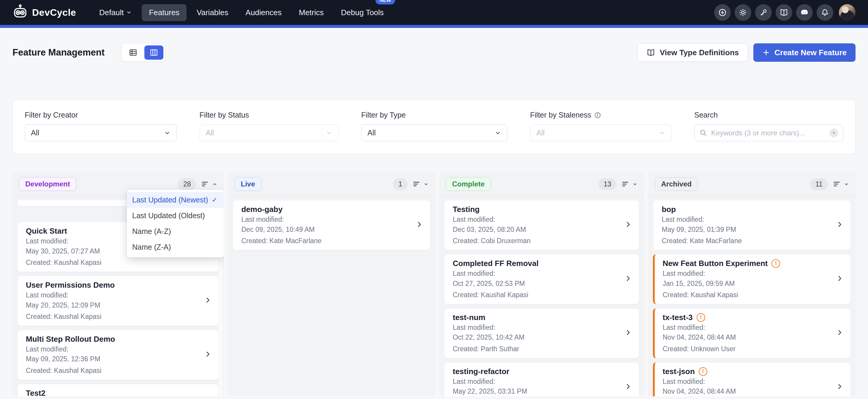 This screenshot has width=868, height=399. I want to click on feature-card-title: tx-test-3, so click(677, 318).